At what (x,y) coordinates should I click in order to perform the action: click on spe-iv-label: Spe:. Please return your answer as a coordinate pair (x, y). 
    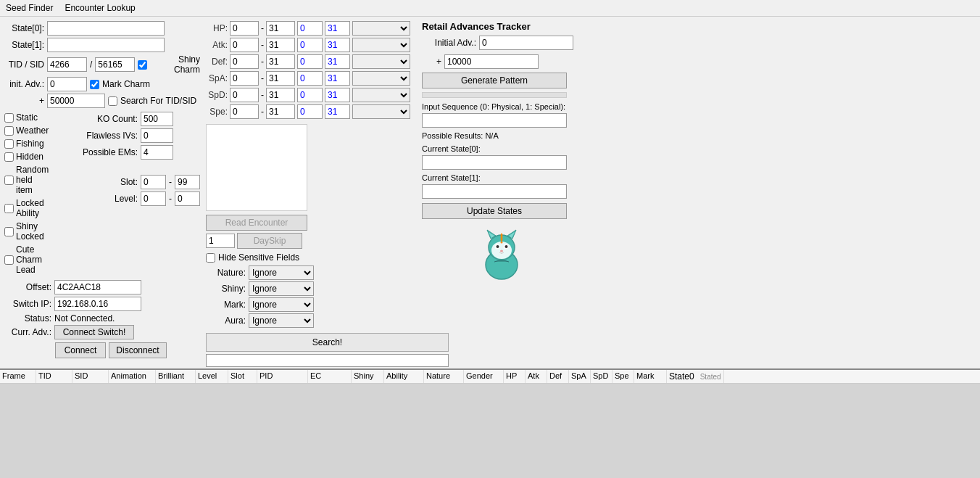
    Looking at the image, I should click on (217, 112).